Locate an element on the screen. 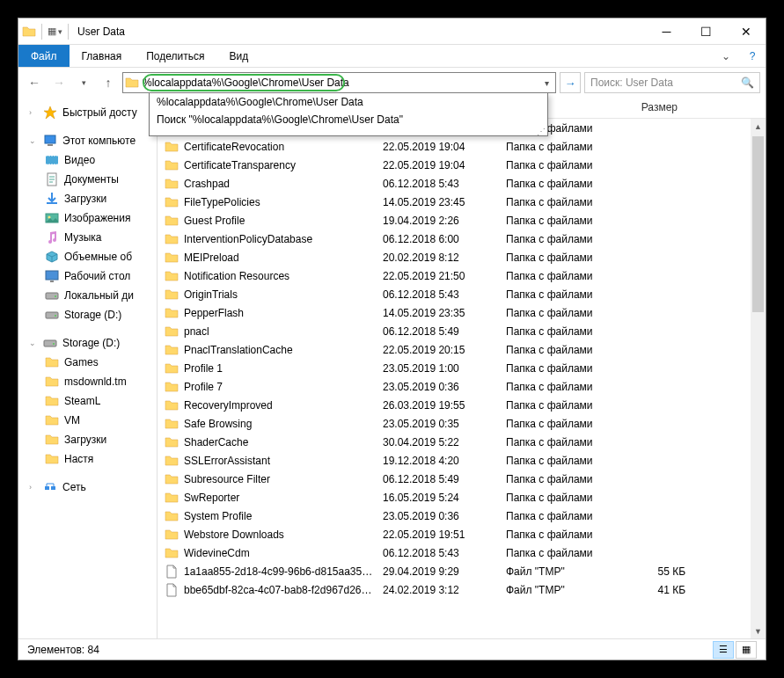 The image size is (784, 678). list-item: Guest Profile19.04.2019 2:26Папка с файл… is located at coordinates (461, 220).